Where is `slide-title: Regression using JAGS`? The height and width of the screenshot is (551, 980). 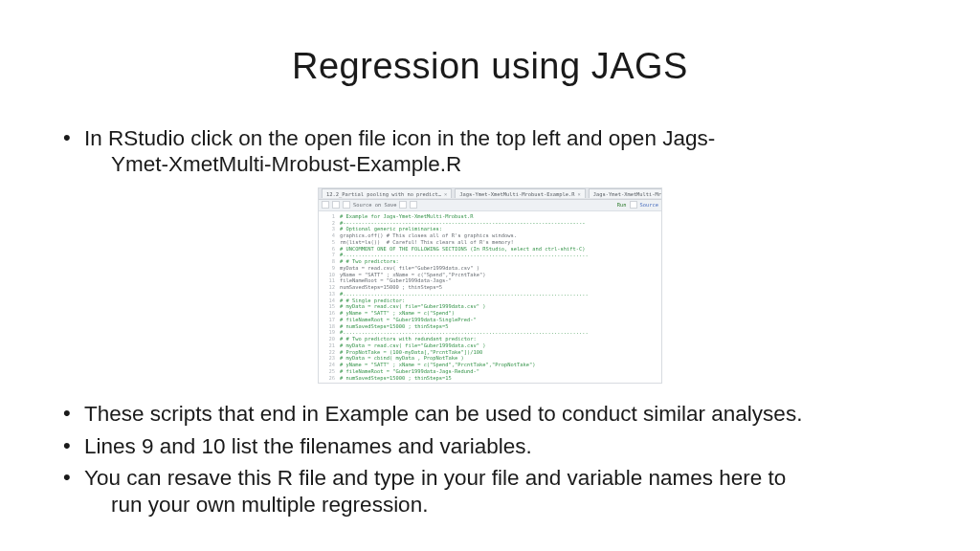
slide-title: Regression using JAGS is located at coordinates (490, 67).